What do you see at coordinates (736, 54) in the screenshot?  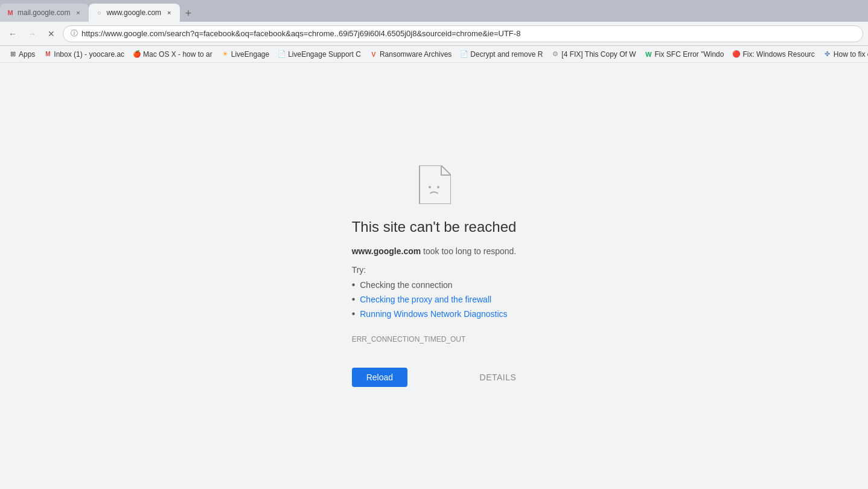 I see `bookmark-fixwin-favicon: 🔴` at bounding box center [736, 54].